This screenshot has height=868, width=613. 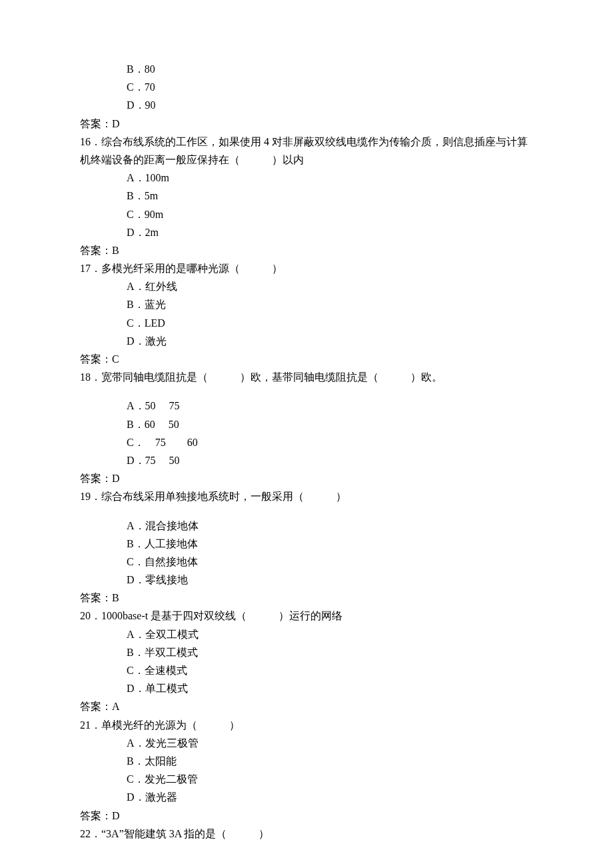 What do you see at coordinates (306, 69) in the screenshot?
I see `q15-option-b: B．80` at bounding box center [306, 69].